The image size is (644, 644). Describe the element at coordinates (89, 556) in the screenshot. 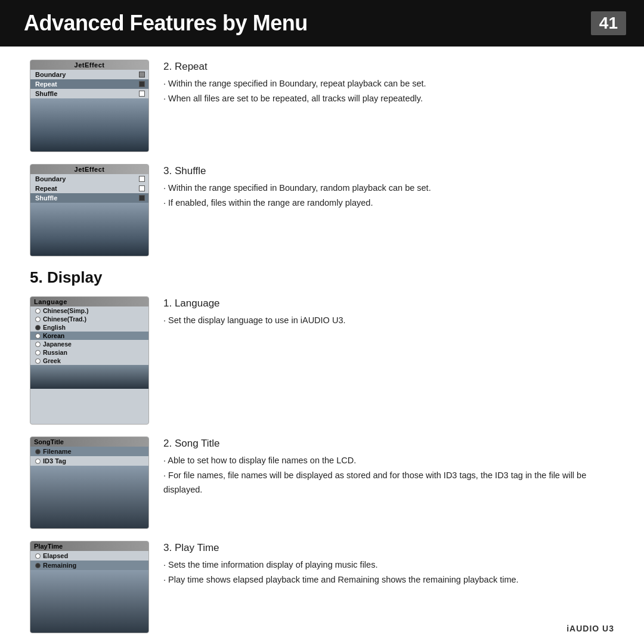

I see `play-item-elapsed: Elapsed` at that location.